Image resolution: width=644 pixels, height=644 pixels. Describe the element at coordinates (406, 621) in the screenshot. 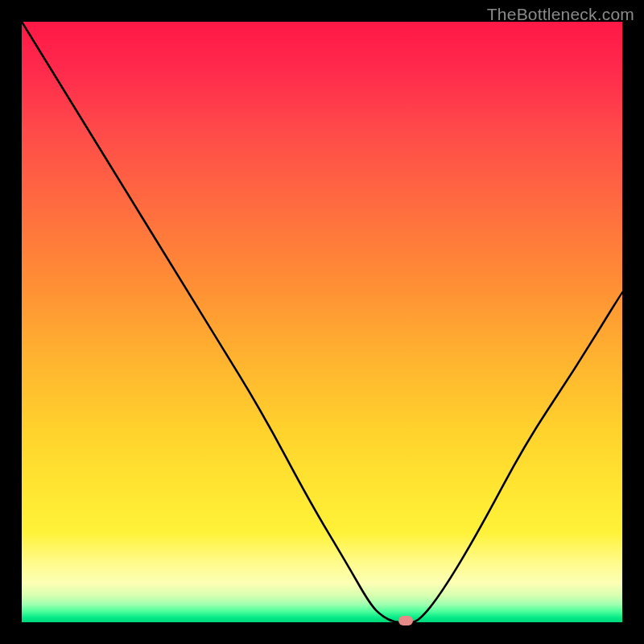

I see `optimal-marker` at that location.